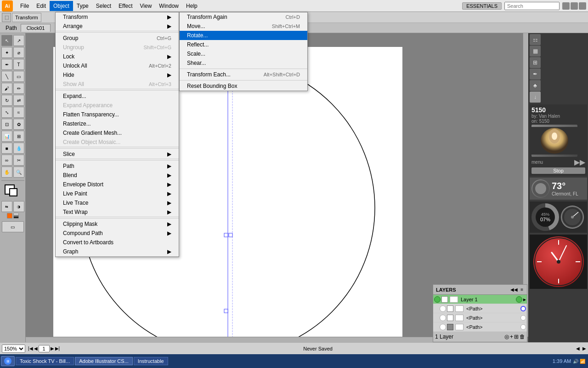 The image size is (588, 368). I want to click on swap-colors: ⇆, so click(7, 207).